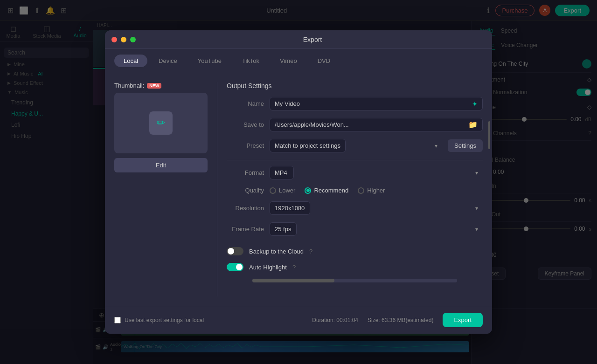 The height and width of the screenshot is (364, 597). Describe the element at coordinates (124, 40) in the screenshot. I see `traffic-light-minimize` at that location.